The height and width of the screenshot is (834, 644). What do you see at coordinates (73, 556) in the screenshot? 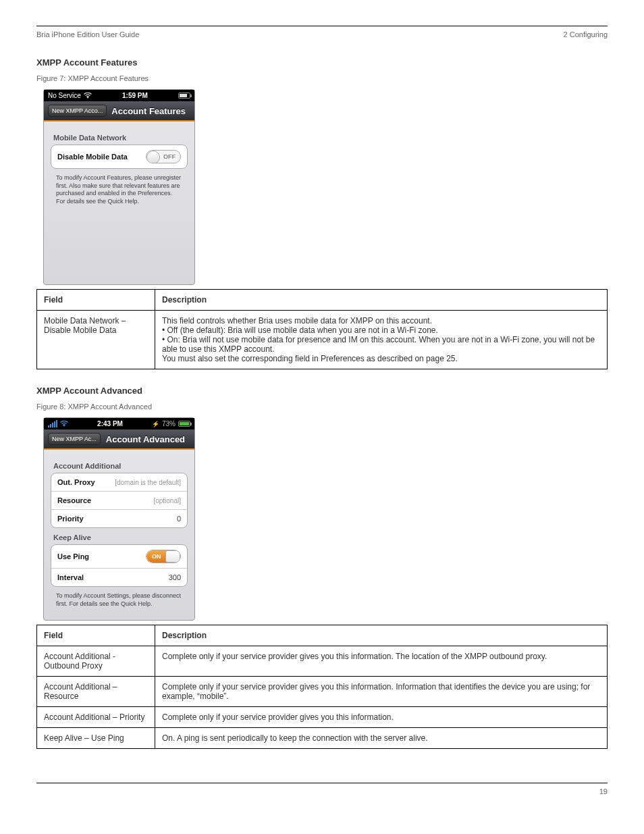
I see `use-ping-label: Use Ping` at bounding box center [73, 556].